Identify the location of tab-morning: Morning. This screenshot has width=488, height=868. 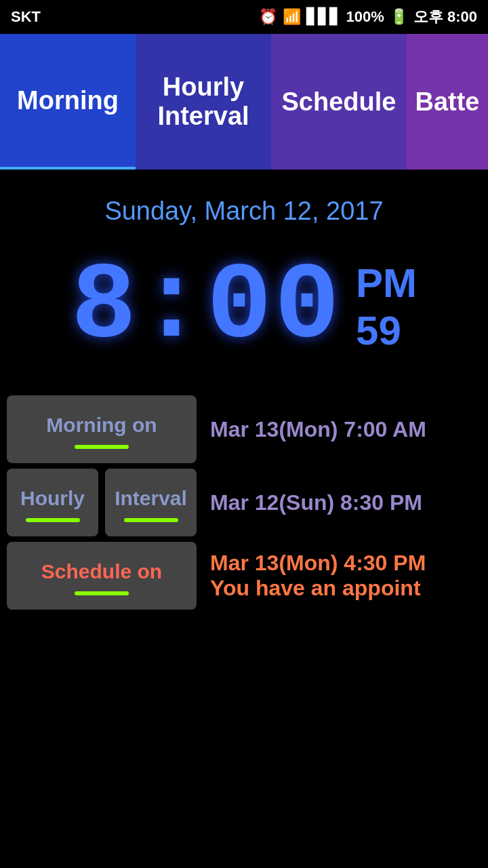
(68, 102).